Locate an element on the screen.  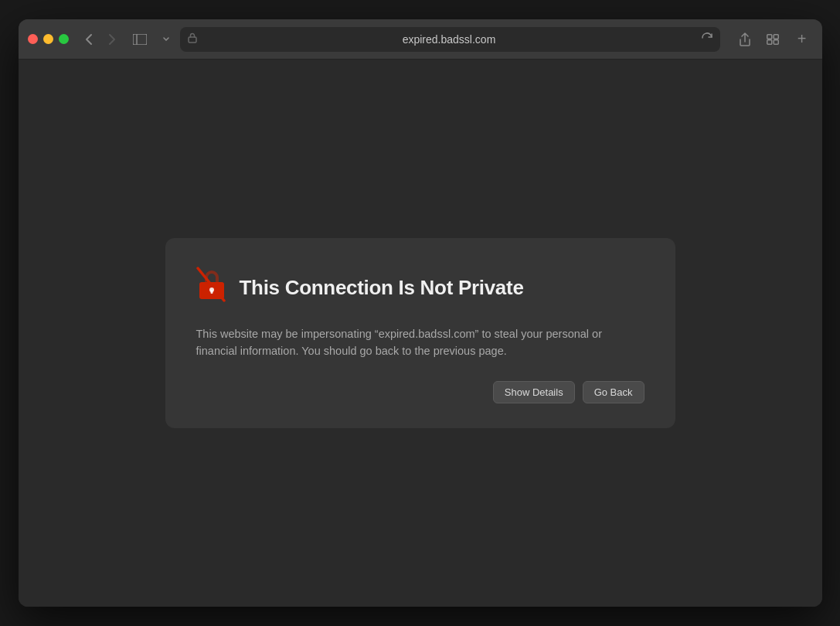
close-button is located at coordinates (32, 39).